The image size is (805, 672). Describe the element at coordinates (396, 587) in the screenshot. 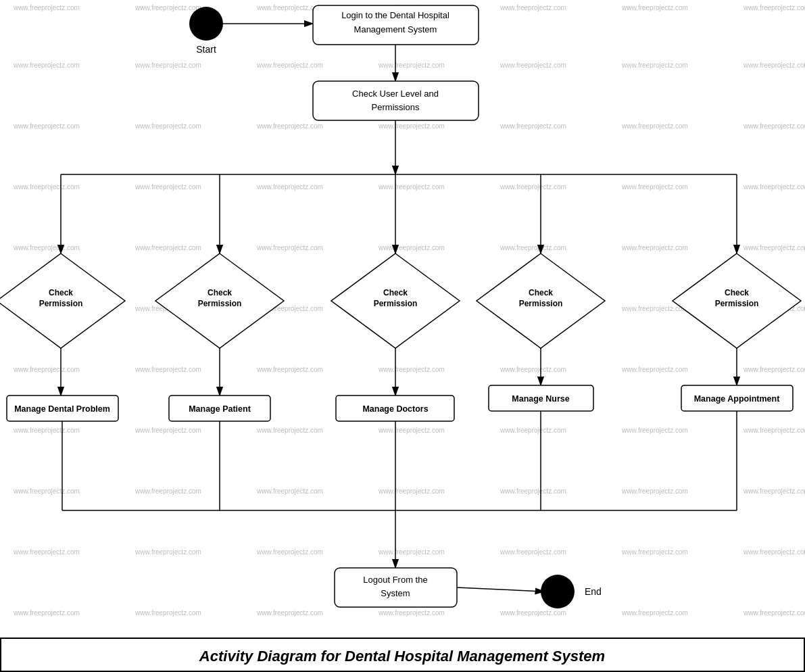

I see `logout-box` at that location.